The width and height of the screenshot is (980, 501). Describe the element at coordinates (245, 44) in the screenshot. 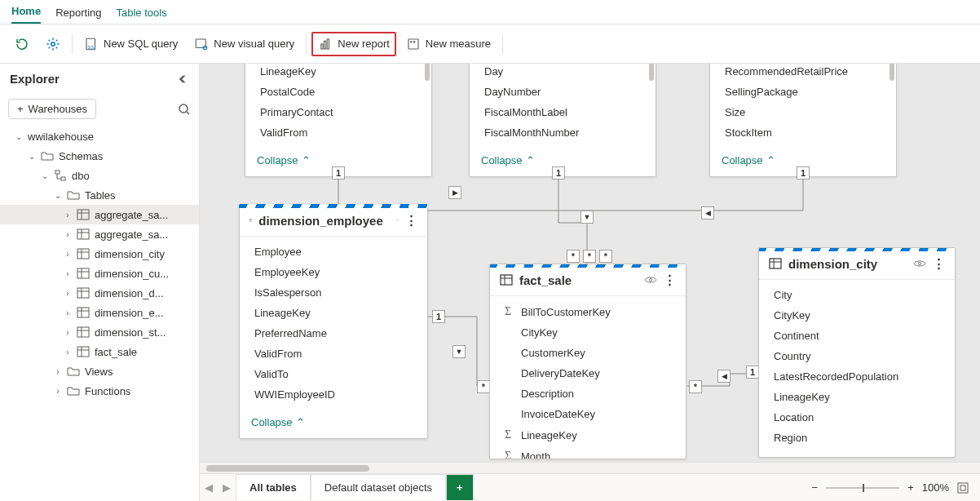

I see `new-visual-query-button: New visual query` at that location.